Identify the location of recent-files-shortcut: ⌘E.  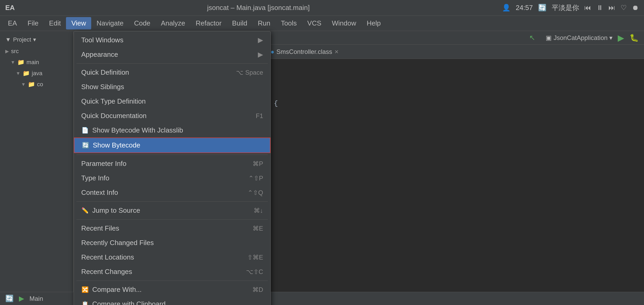
(258, 228).